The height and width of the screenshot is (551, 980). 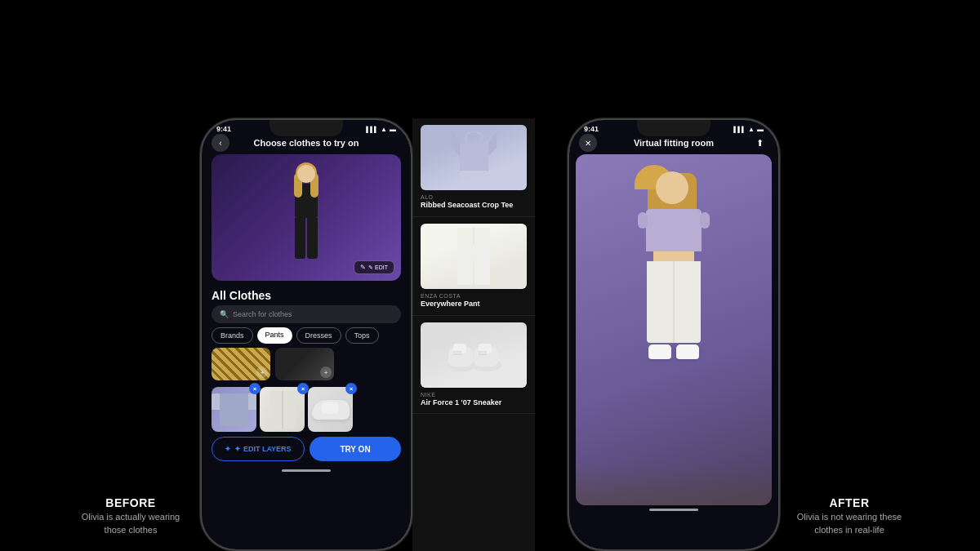 What do you see at coordinates (591, 129) in the screenshot?
I see `time-right: 9:41` at bounding box center [591, 129].